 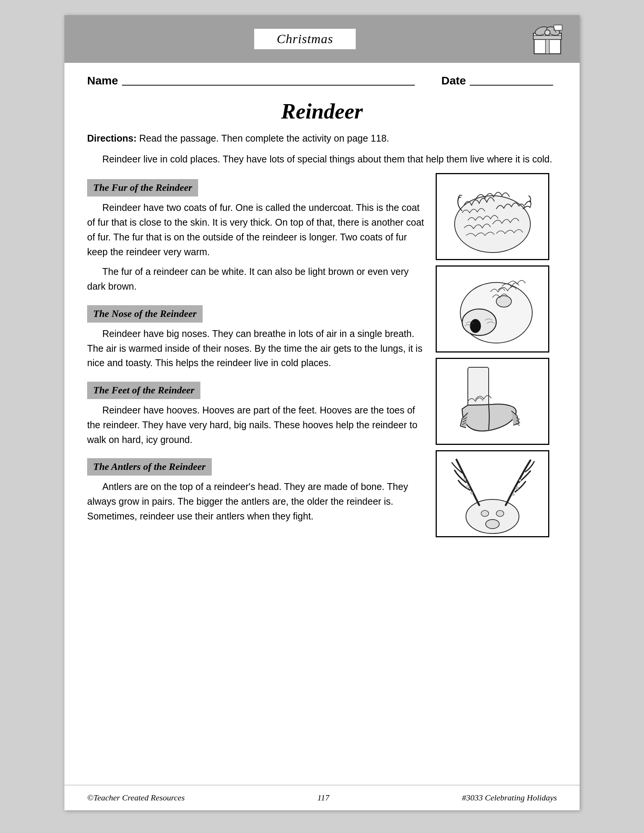 What do you see at coordinates (493, 309) in the screenshot?
I see `nose-image` at bounding box center [493, 309].